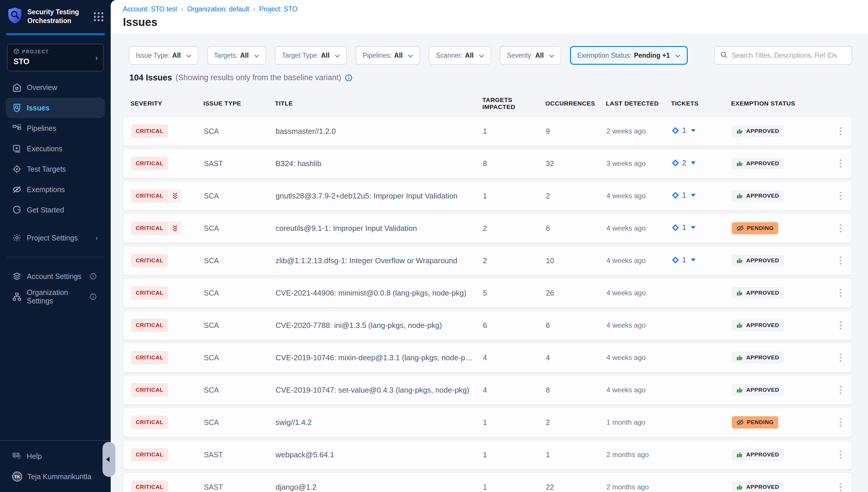  Describe the element at coordinates (379, 196) in the screenshot. I see `issue-title: gnutls28@3.7.9-2+deb12u5: Improper Input…` at that location.